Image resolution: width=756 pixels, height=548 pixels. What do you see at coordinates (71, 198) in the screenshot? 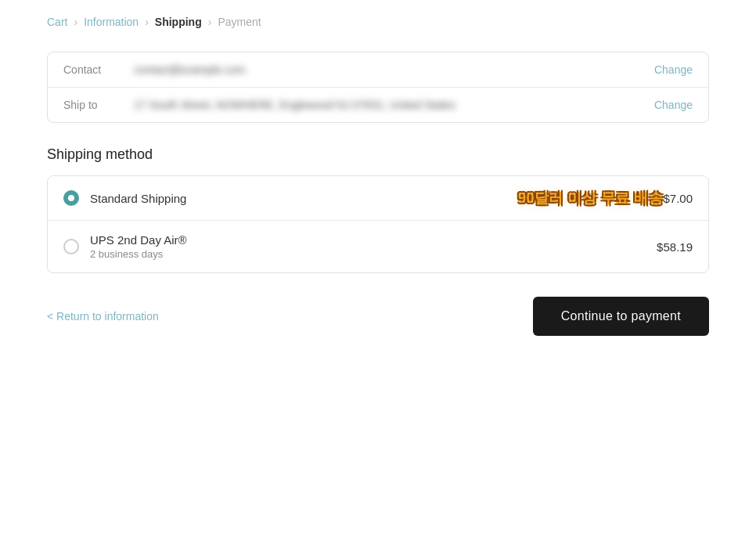
I see `radio-standard-inner` at bounding box center [71, 198].